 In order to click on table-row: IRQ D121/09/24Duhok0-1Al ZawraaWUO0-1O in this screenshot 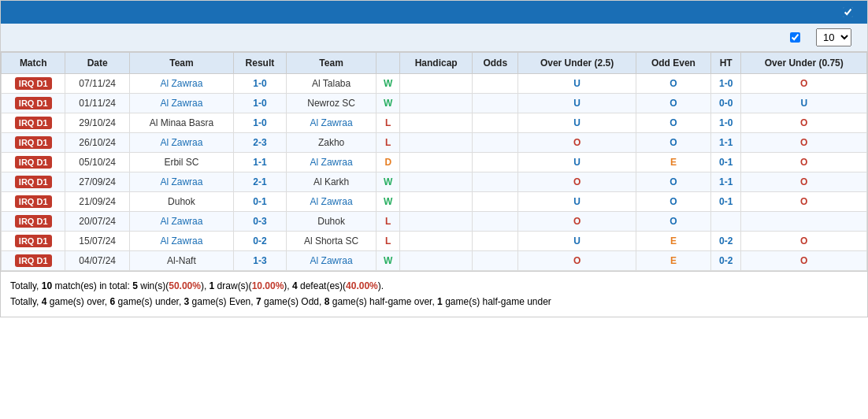, I will do `click(435, 202)`.